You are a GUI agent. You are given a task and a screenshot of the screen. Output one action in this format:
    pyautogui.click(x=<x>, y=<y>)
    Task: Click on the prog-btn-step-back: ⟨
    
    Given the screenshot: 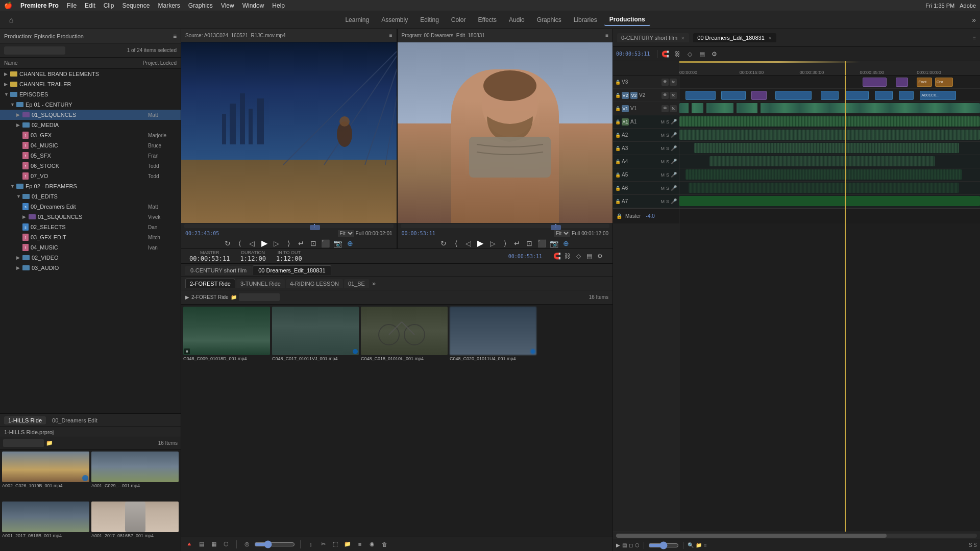 What is the action you would take?
    pyautogui.click(x=456, y=243)
    